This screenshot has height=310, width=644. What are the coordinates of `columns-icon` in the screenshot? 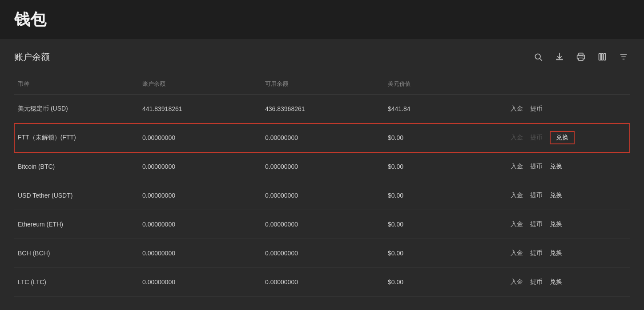 It's located at (602, 57).